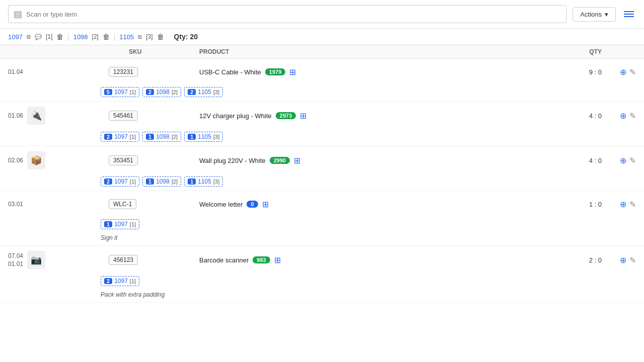 This screenshot has width=644, height=362. I want to click on actions-button: Actions ▾, so click(594, 14).